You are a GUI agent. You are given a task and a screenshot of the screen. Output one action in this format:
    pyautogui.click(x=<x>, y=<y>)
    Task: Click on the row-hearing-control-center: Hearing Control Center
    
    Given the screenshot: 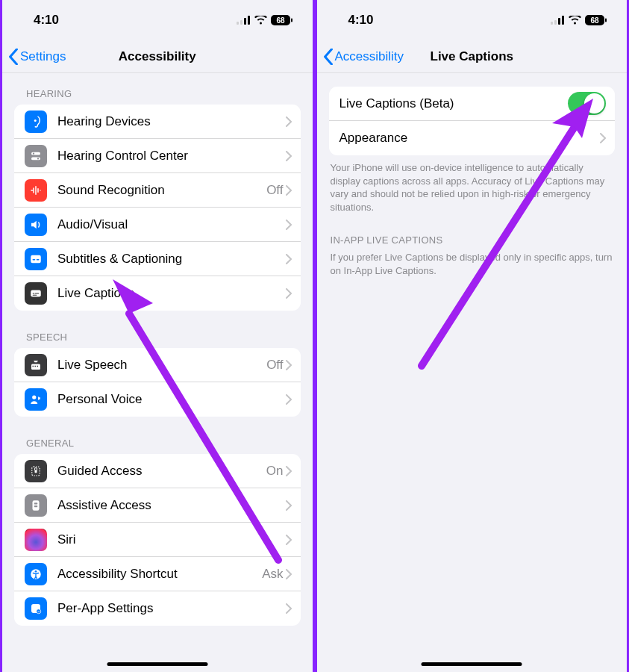 What is the action you would take?
    pyautogui.click(x=157, y=156)
    